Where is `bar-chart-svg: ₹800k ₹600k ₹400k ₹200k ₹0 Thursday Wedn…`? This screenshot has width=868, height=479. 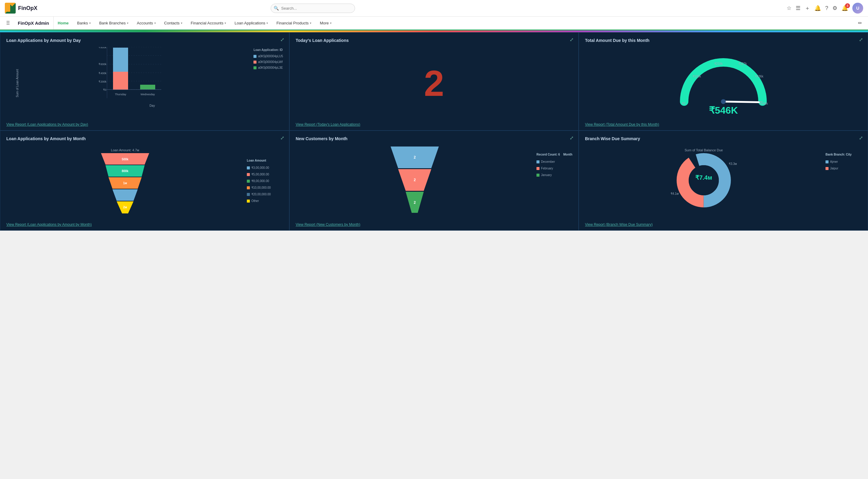 bar-chart-svg: ₹800k ₹600k ₹400k ₹200k ₹0 Thursday Wedn… is located at coordinates (152, 77).